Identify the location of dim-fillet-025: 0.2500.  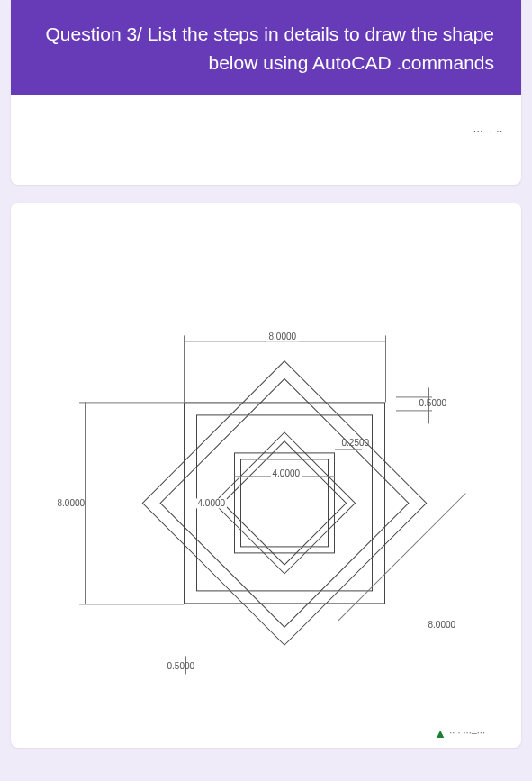
(356, 443).